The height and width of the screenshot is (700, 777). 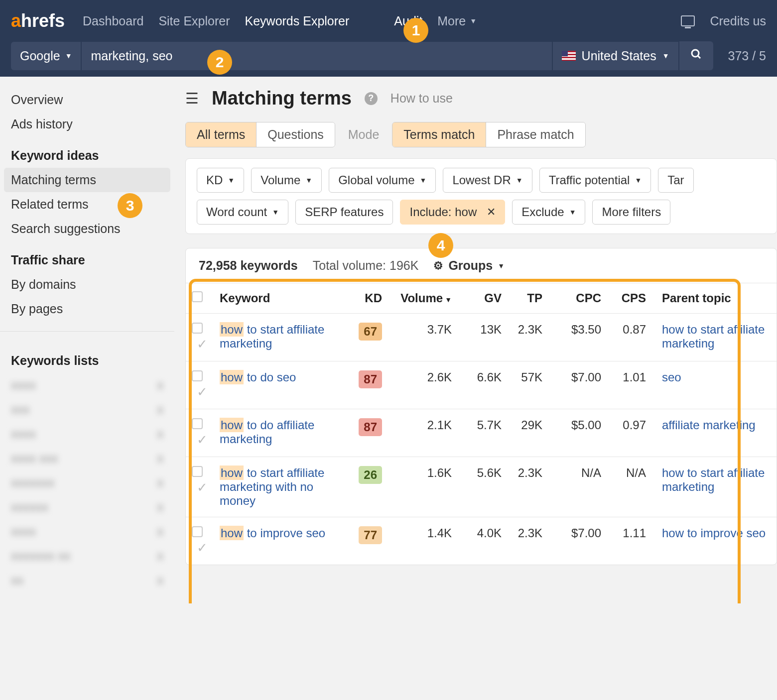 What do you see at coordinates (714, 299) in the screenshot?
I see `col-parent: Parent topic` at bounding box center [714, 299].